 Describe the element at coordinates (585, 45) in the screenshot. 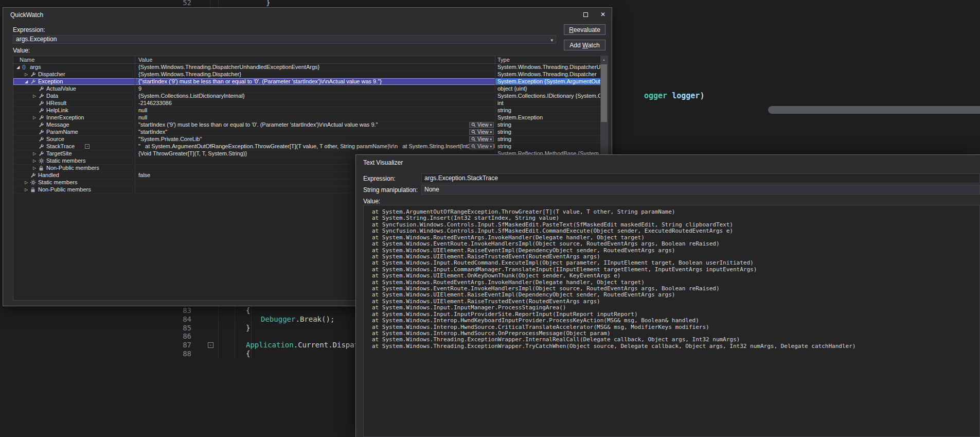

I see `button-mnemonic: W` at that location.